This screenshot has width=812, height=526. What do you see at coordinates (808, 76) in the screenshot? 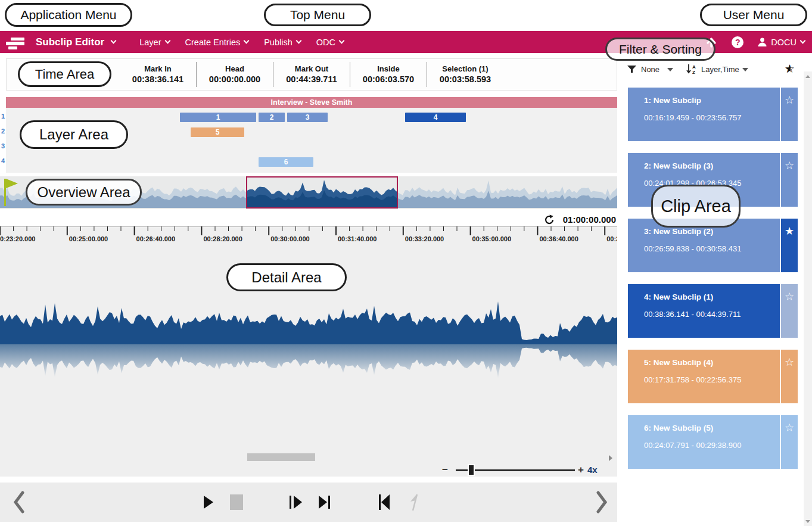
I see `scroll-up-arrow-icon` at bounding box center [808, 76].